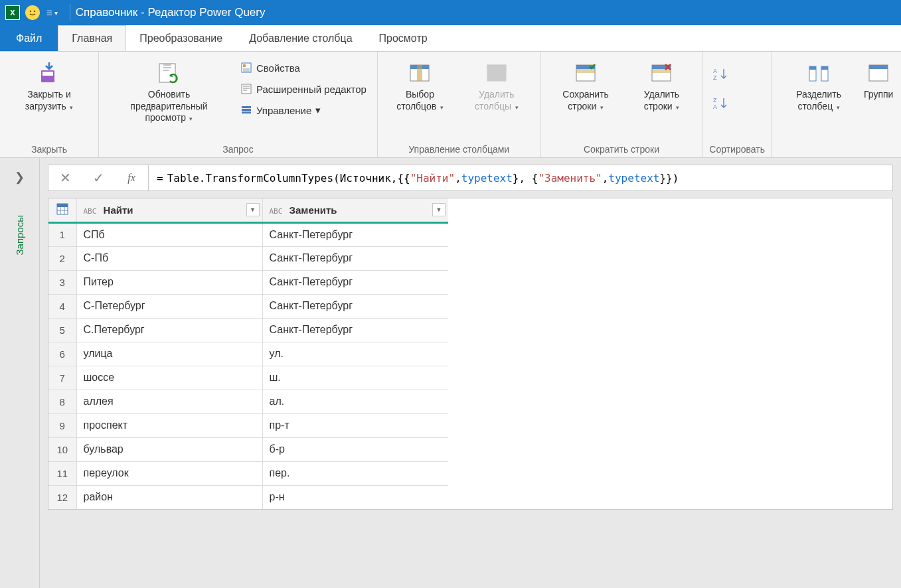  I want to click on cell-find: район, so click(169, 497).